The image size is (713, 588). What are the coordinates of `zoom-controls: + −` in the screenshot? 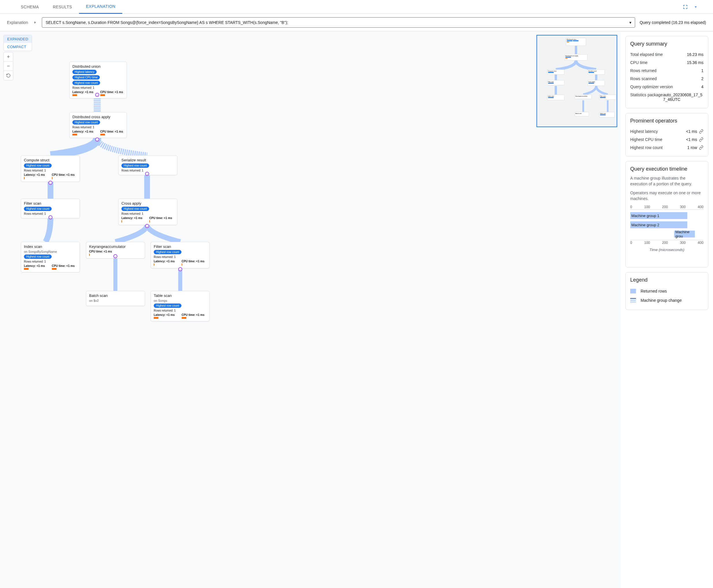 It's located at (8, 66).